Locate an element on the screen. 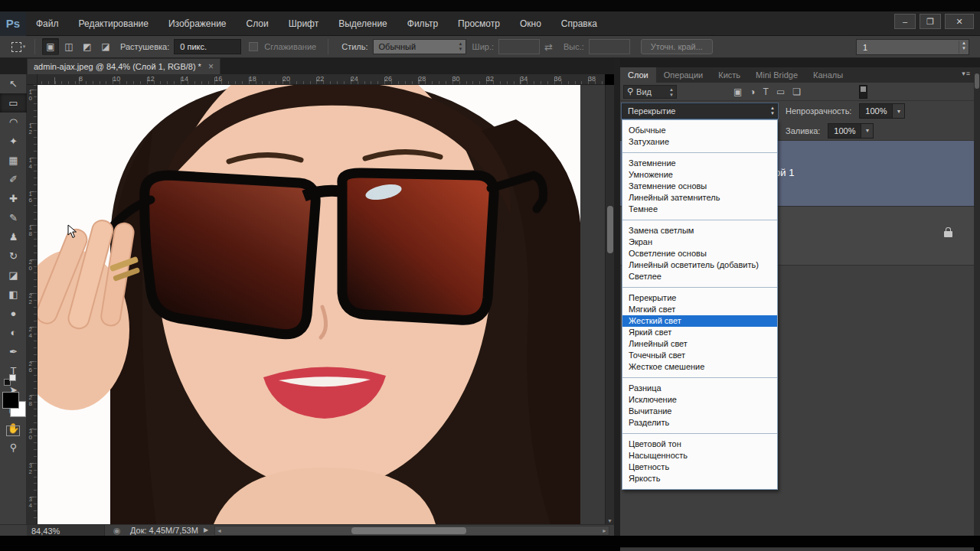 This screenshot has width=980, height=551. blend-mode-option: Обычные is located at coordinates (700, 130).